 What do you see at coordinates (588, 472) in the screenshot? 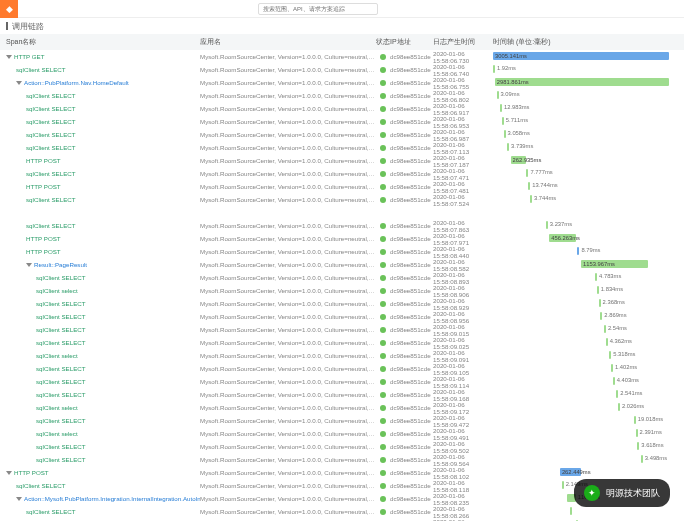
I see `timeline-cell: 262.449ms` at bounding box center [588, 472].